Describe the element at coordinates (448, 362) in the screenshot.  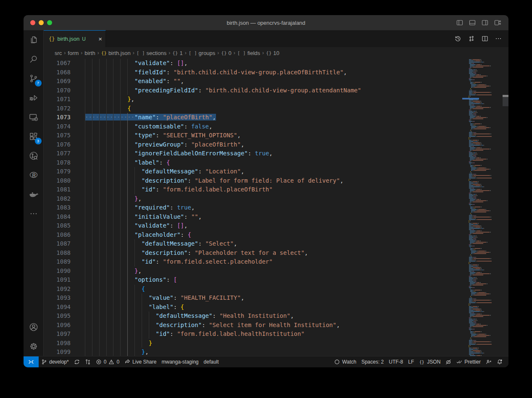
I see `copilot-disabled-indicator` at that location.